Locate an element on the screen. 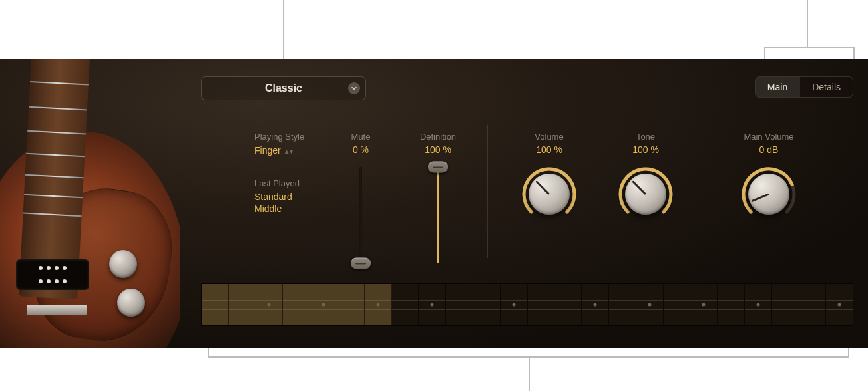 This screenshot has width=868, height=391. mute-slider-group: Mute 0 % is located at coordinates (361, 197).